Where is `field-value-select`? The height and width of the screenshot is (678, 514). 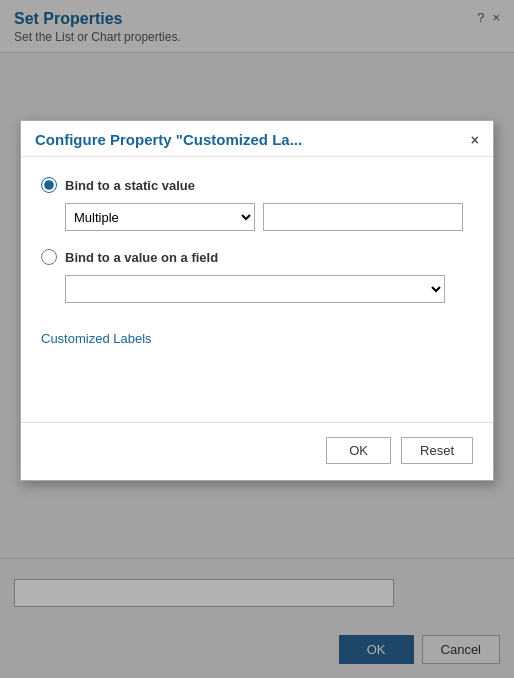 field-value-select is located at coordinates (255, 289).